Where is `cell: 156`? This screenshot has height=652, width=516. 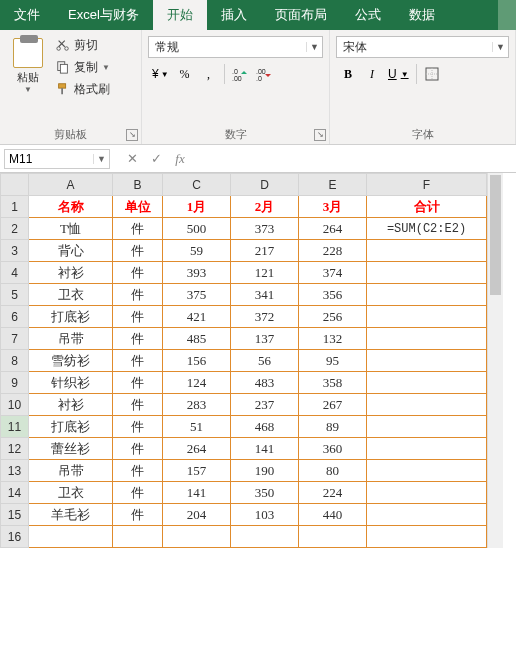
cell: 156 is located at coordinates (197, 361).